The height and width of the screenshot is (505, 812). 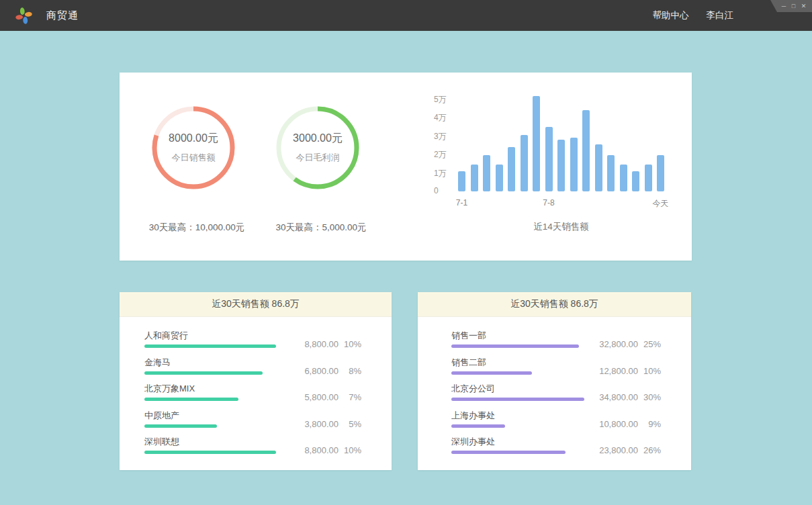 I want to click on close-icon: ✕, so click(x=804, y=7).